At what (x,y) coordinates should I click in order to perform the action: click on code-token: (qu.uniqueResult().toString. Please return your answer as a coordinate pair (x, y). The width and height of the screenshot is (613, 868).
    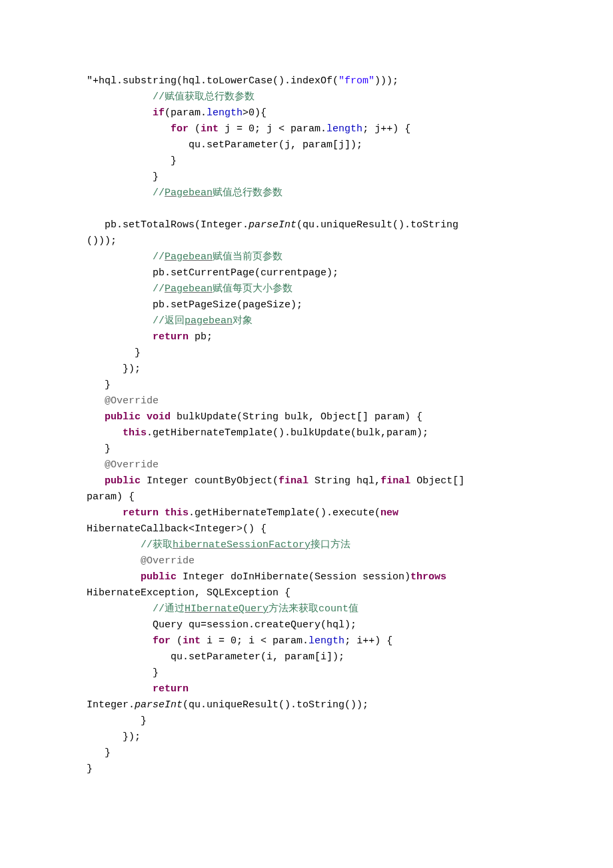
    Looking at the image, I should click on (377, 225).